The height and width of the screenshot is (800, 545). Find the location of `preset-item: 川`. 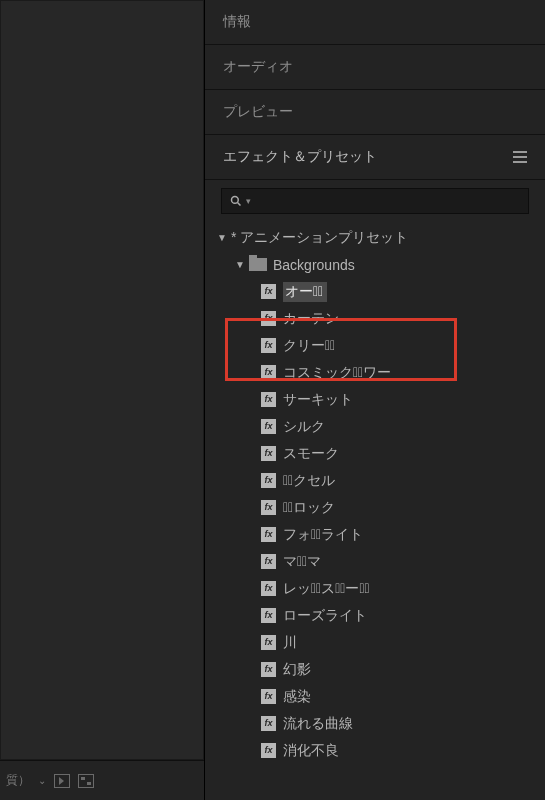

preset-item: 川 is located at coordinates (381, 642).